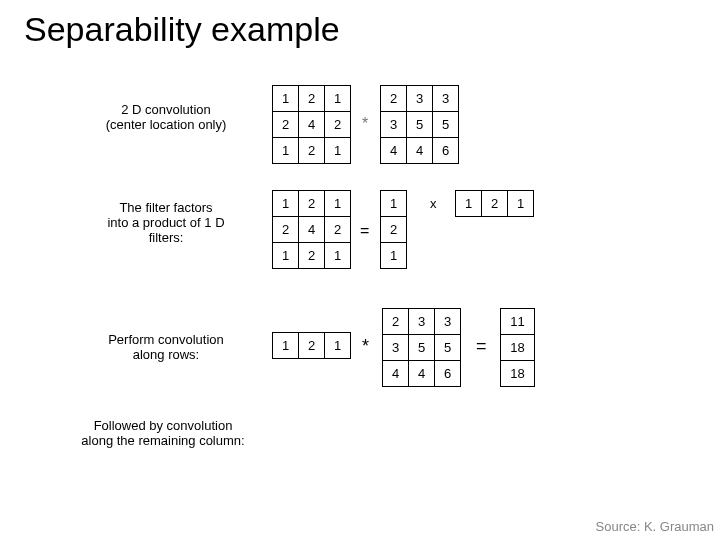  Describe the element at coordinates (365, 124) in the screenshot. I see `asterisk-op-1: *` at that location.